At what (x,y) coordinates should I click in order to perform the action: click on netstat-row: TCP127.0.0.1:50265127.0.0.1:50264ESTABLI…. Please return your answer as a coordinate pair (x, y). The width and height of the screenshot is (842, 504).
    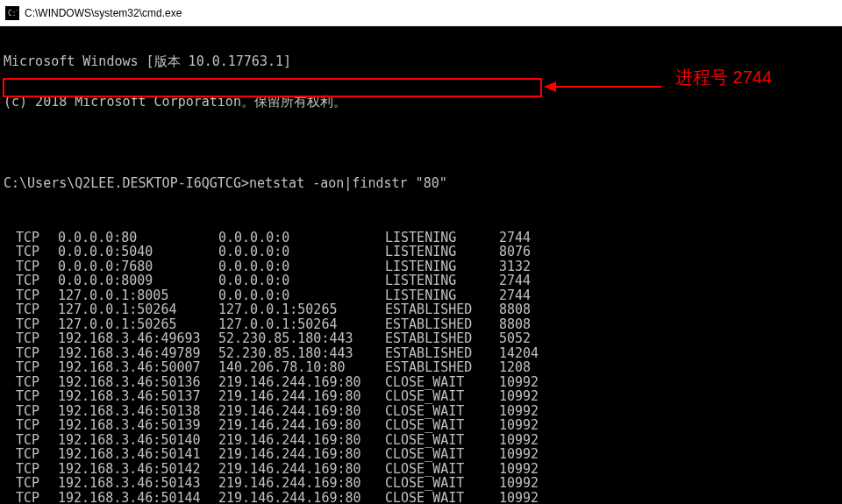
    Looking at the image, I should click on (421, 324).